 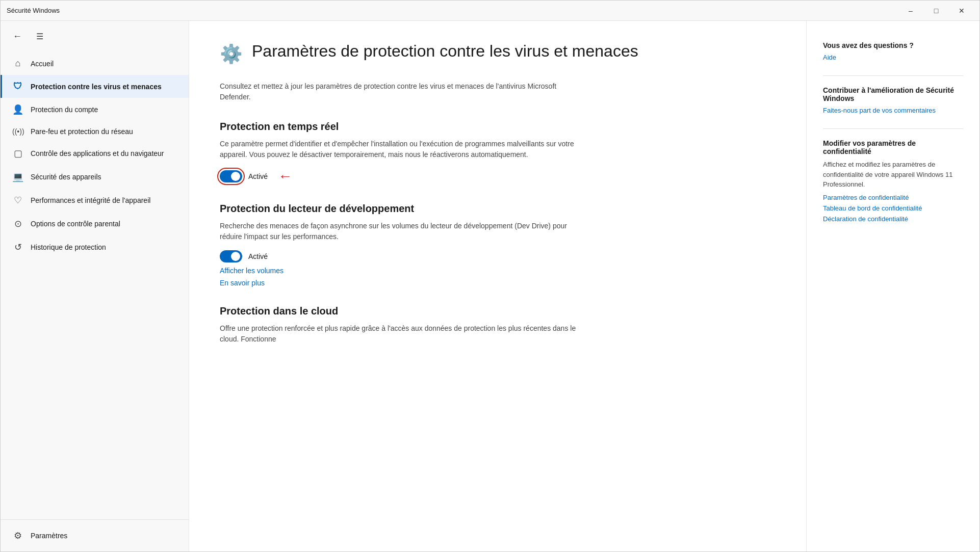 I want to click on menu-button: ☰, so click(x=40, y=37).